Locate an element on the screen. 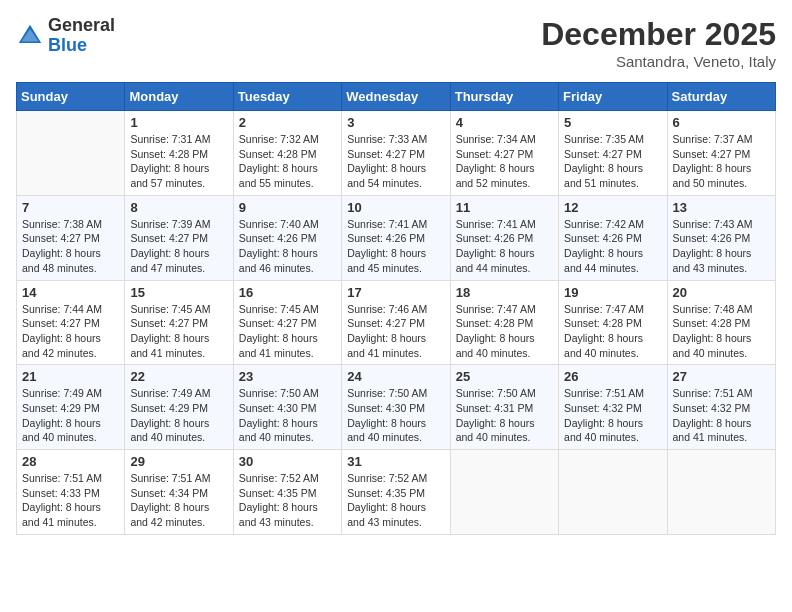 The image size is (792, 612). calendar-cell: 16Sunrise: 7:45 AMSunset: 4:27 PMDayligh… is located at coordinates (287, 322).